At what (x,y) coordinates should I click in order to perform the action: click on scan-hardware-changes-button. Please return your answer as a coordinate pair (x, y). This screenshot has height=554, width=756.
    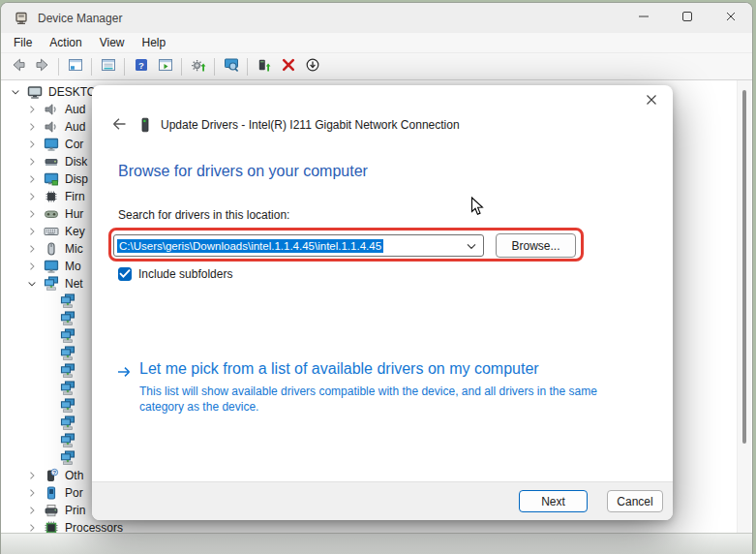
    Looking at the image, I should click on (230, 67).